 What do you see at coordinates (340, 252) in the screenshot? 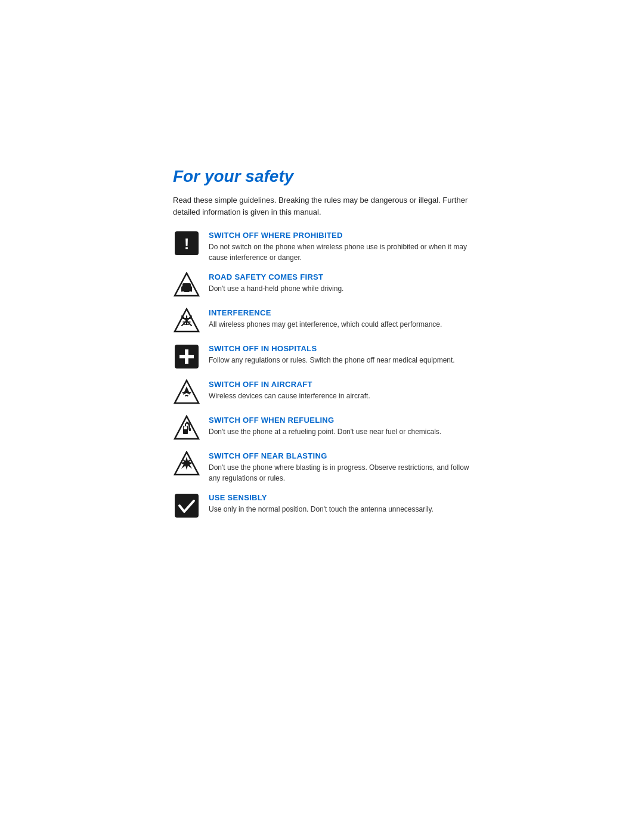
I see `switch-off-prohibited-desc: Do not switch on the phone when wireless…` at bounding box center [340, 252].